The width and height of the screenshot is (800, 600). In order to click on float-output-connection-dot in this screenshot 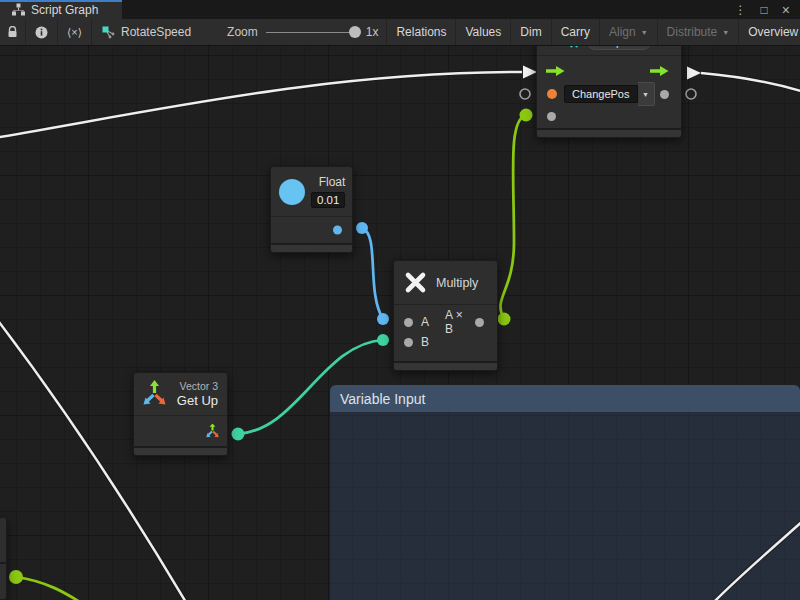, I will do `click(362, 228)`.